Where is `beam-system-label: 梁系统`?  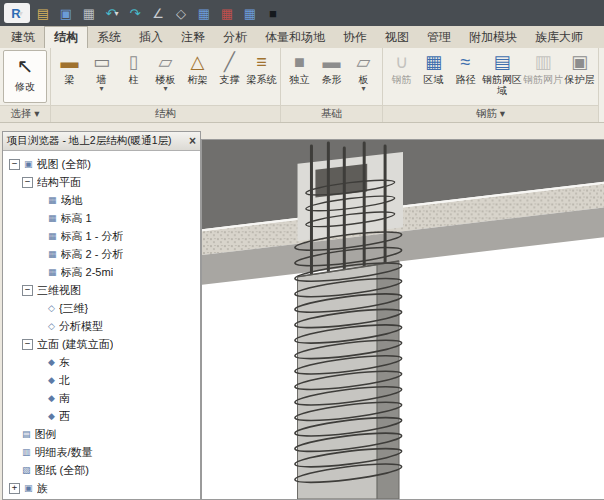
beam-system-label: 梁系统 is located at coordinates (262, 80).